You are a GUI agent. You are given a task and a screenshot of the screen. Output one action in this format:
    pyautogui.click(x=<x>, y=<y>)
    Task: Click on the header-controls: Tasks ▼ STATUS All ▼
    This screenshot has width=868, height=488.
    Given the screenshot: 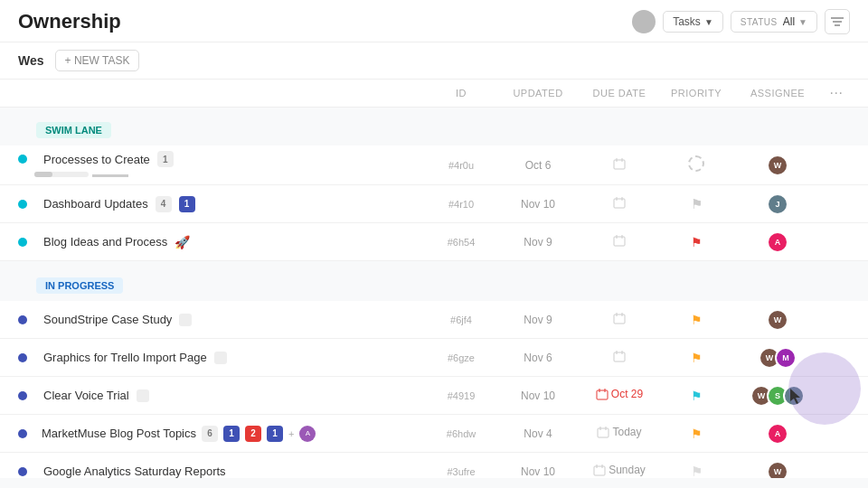 What is the action you would take?
    pyautogui.click(x=741, y=22)
    